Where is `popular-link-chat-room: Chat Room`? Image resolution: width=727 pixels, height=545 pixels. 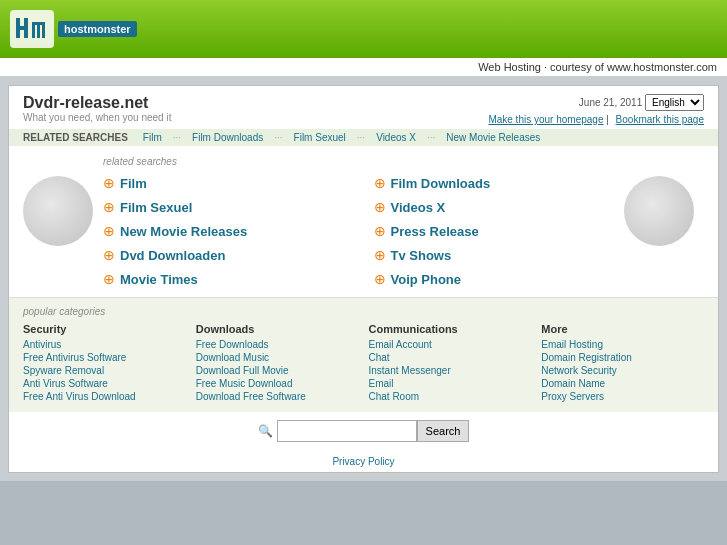
popular-link-chat-room: Chat Room is located at coordinates (450, 396).